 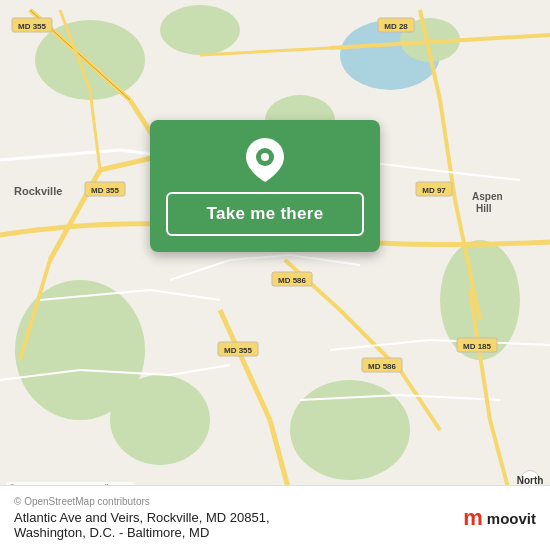 What do you see at coordinates (142, 525) in the screenshot?
I see `address-text: Atlantic Ave and Veirs, Rockville, MD 20…` at bounding box center [142, 525].